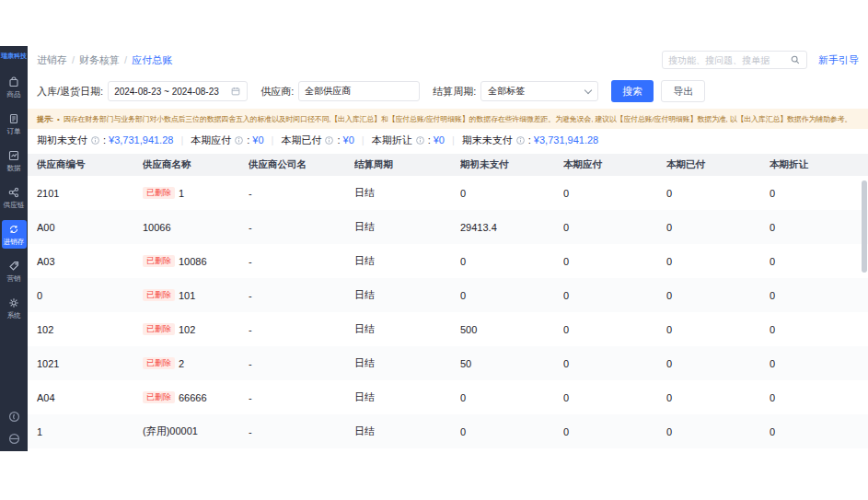 This screenshot has height=500, width=868. Describe the element at coordinates (195, 165) in the screenshot. I see `col-header: 供应商名称` at that location.